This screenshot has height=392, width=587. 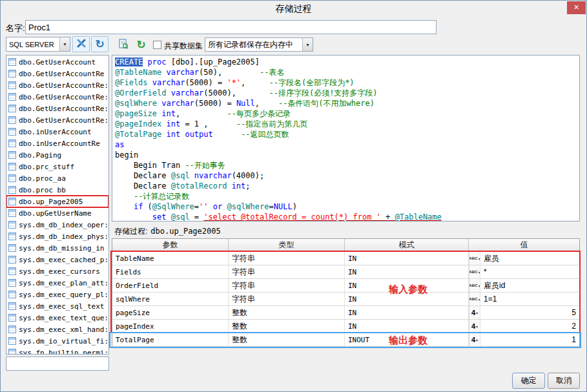 I want to click on param-row: TableName字符串INABC▾雇员, so click(x=346, y=258).